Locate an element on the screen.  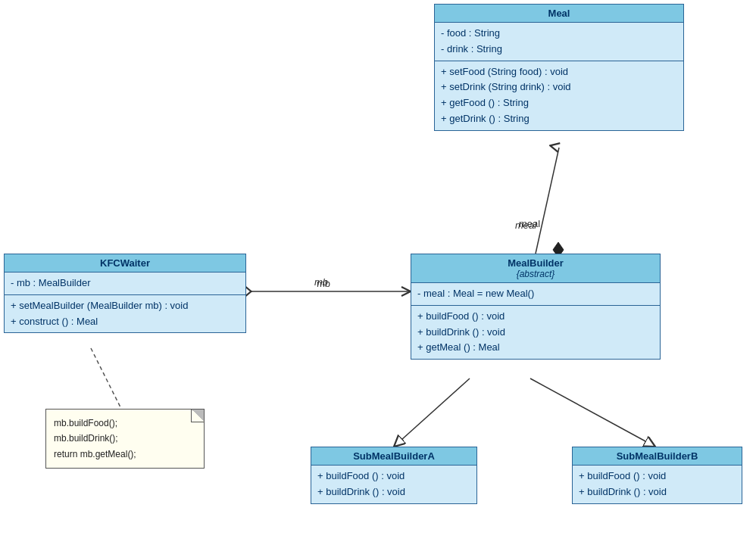
kfcwaiter-method-1: + setMealBuilder (MealBuilder mb) : void is located at coordinates (125, 306).